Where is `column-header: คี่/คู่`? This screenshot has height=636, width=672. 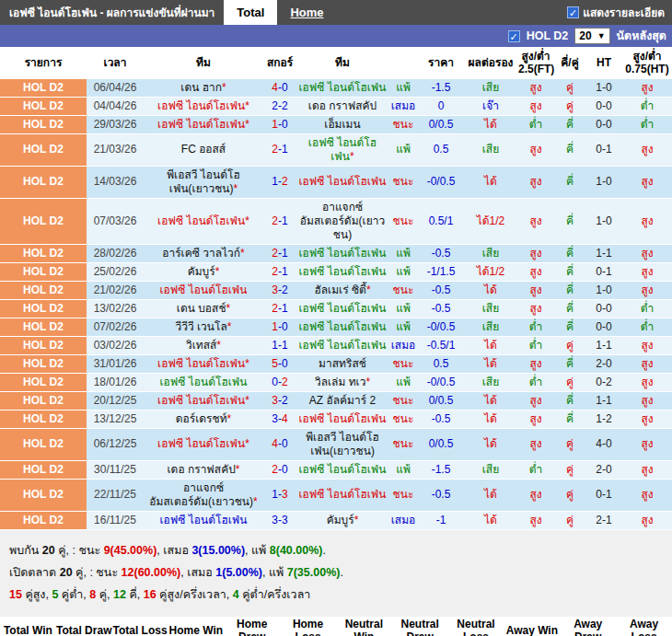 column-header: คี่/คู่ is located at coordinates (570, 63).